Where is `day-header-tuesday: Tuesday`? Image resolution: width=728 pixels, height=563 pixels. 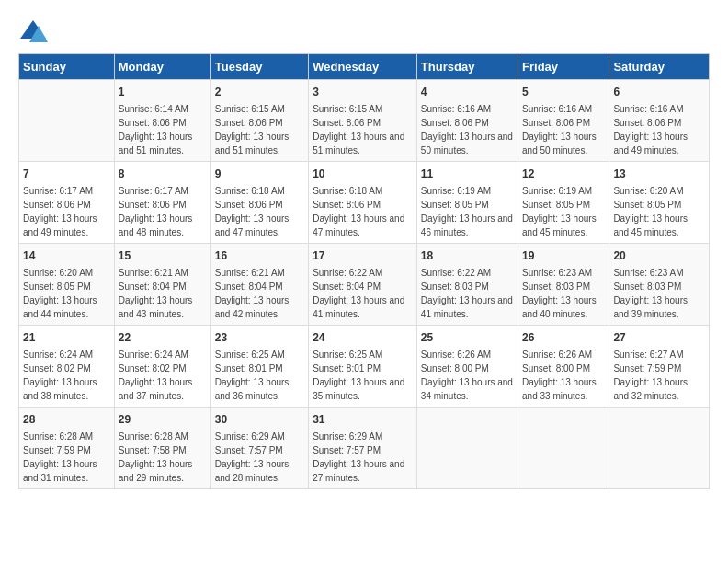 day-header-tuesday: Tuesday is located at coordinates (259, 67).